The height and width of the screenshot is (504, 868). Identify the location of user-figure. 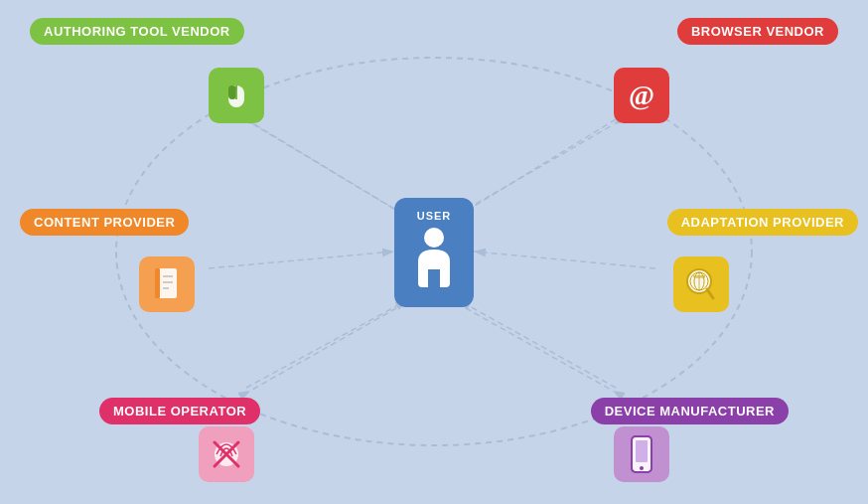
(434, 260).